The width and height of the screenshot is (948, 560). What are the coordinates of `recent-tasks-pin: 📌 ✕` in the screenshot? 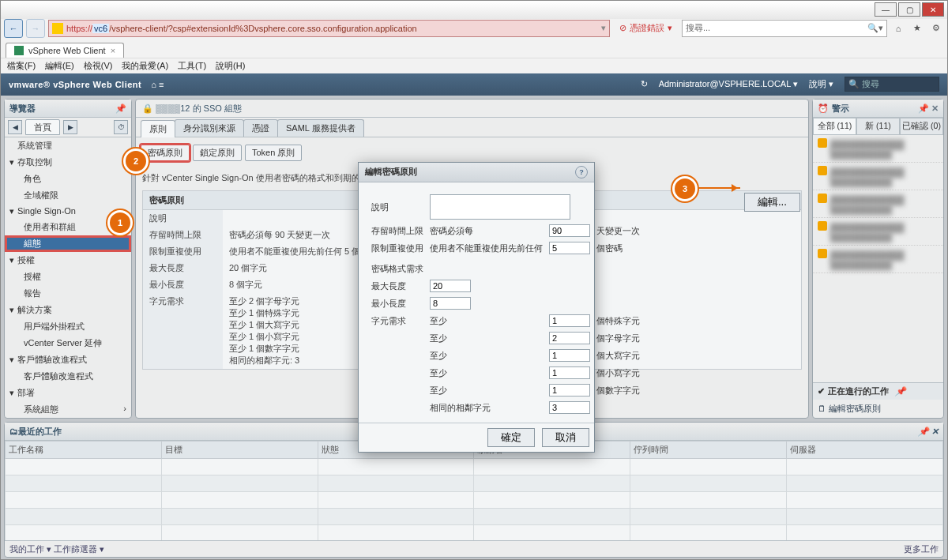 It's located at (928, 431).